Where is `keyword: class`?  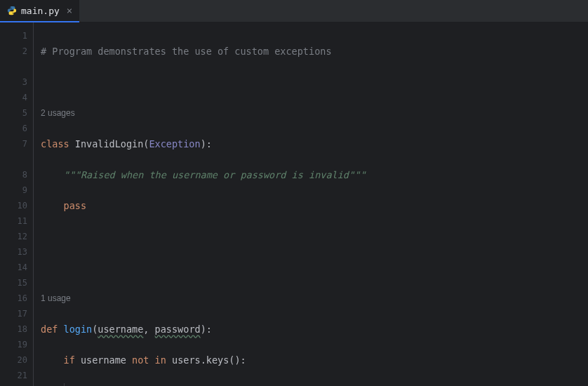 keyword: class is located at coordinates (55, 144).